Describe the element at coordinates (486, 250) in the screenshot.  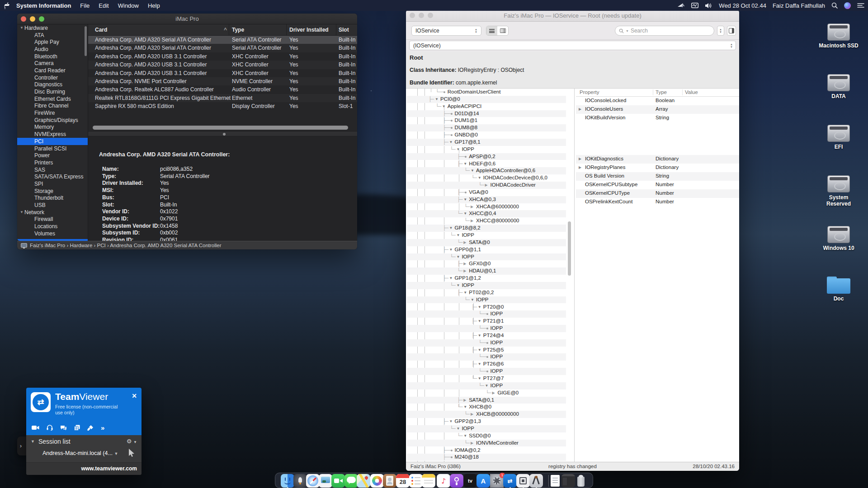
I see `tree-row: ├─▼GPP0@1,1` at that location.